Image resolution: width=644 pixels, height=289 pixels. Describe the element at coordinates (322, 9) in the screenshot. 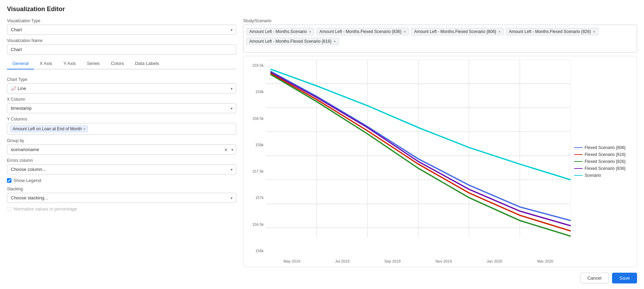

I see `page-title: Visualization Editor` at that location.